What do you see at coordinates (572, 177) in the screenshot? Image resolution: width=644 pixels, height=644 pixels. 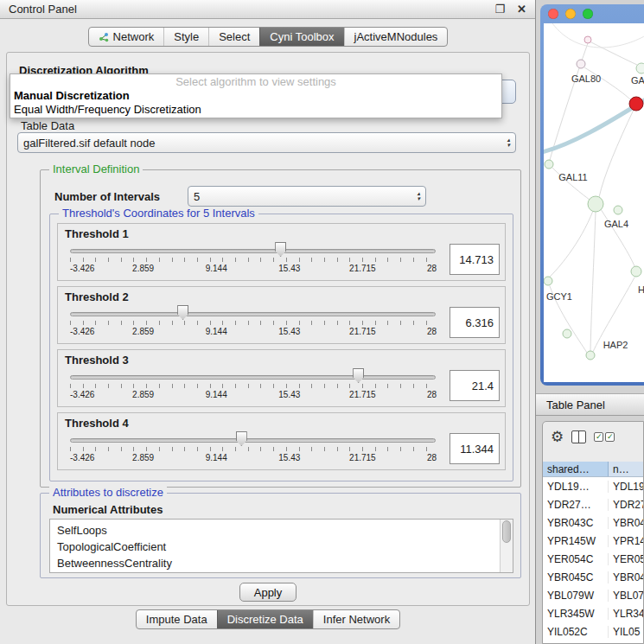 I see `svg-text: GAL11` at bounding box center [572, 177].